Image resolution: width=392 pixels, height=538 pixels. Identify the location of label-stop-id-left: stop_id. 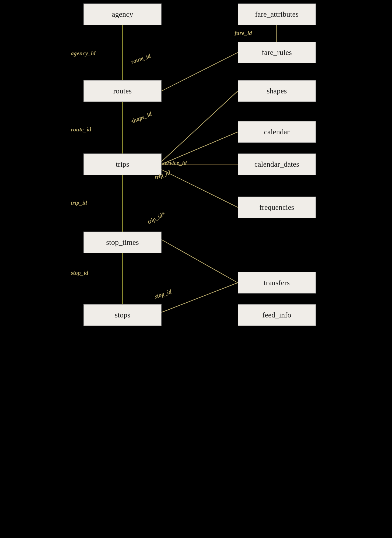
(80, 273).